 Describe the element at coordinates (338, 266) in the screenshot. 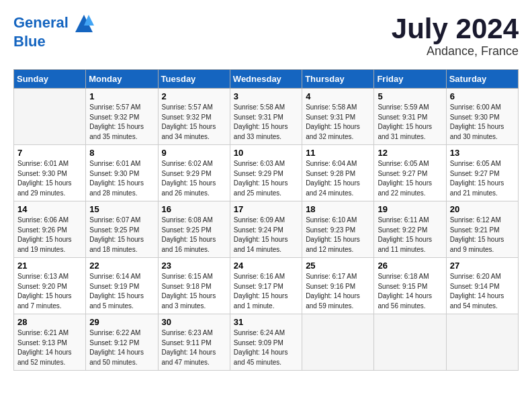

I see `day-number: 25` at that location.